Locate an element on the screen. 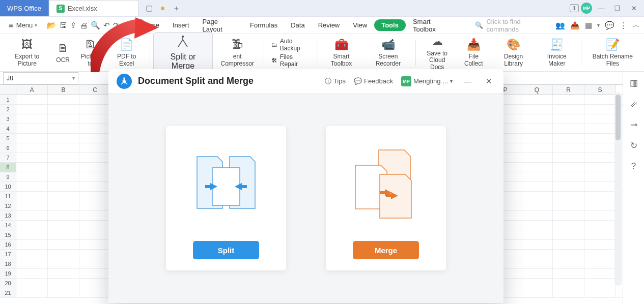 The width and height of the screenshot is (644, 304). row-header: 5 is located at coordinates (8, 138).